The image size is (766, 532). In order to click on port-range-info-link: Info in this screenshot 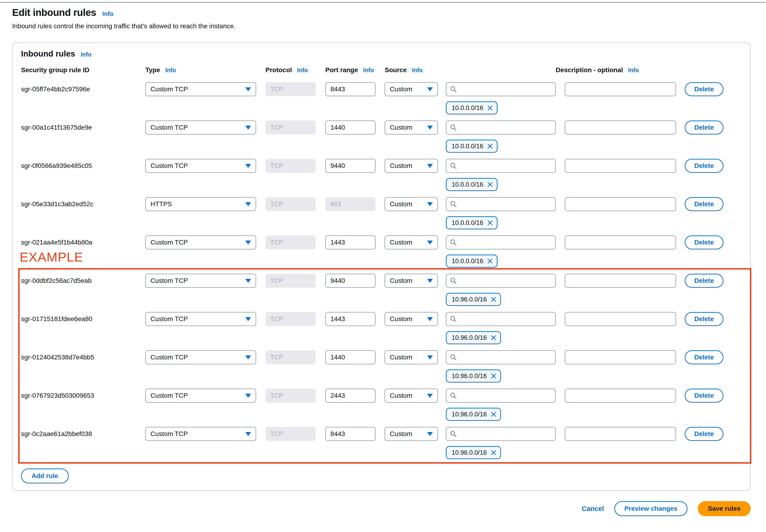, I will do `click(368, 70)`.